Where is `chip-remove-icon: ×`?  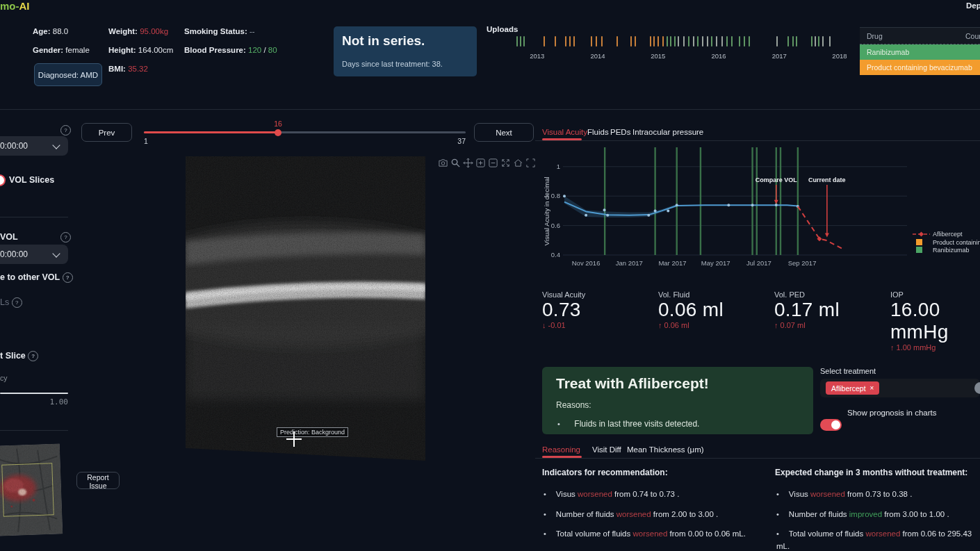 chip-remove-icon: × is located at coordinates (872, 388).